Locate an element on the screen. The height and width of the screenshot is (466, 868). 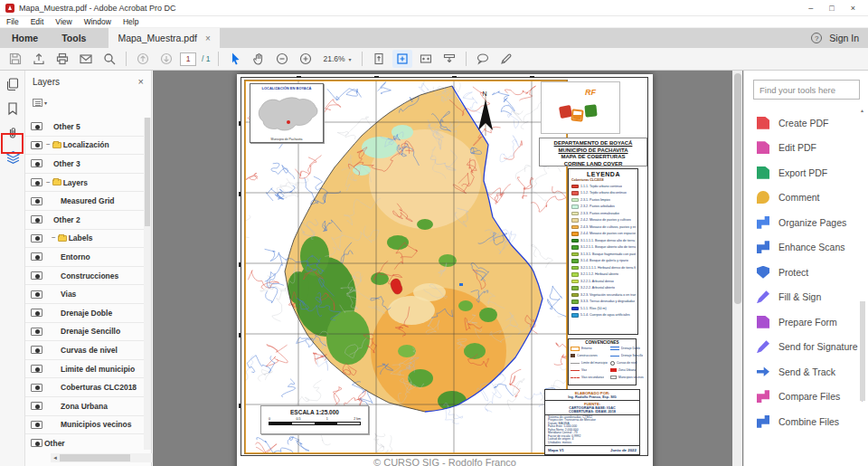
print-button is located at coordinates (62, 59).